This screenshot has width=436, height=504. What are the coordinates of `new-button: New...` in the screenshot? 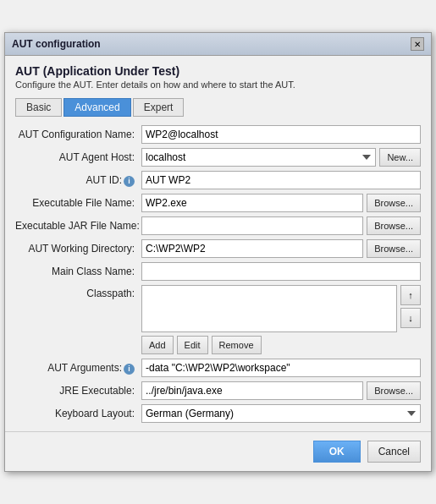 It's located at (400, 157).